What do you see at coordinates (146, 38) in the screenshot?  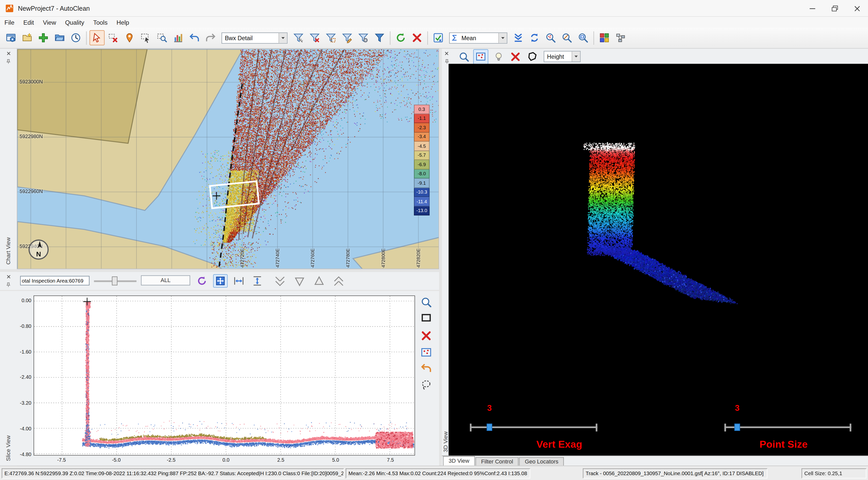 I see `select-area-icon` at bounding box center [146, 38].